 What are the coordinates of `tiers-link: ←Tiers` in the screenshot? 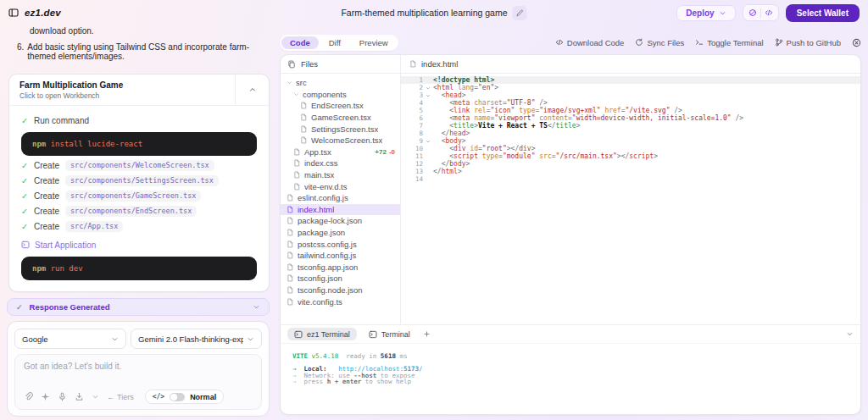 It's located at (120, 397).